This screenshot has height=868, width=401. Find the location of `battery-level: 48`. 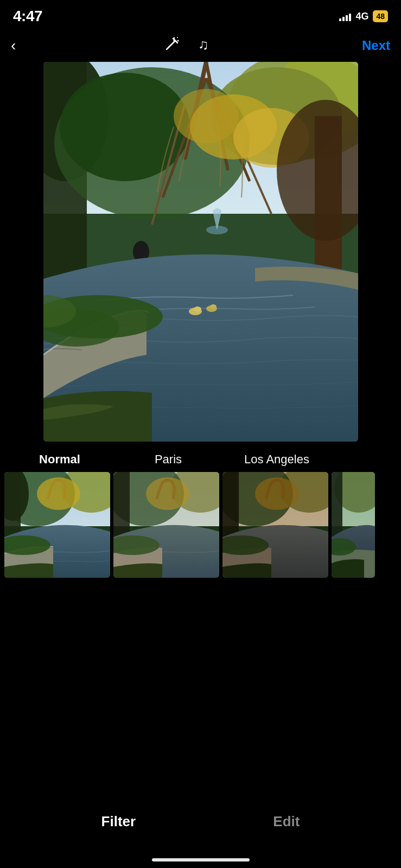

battery-level: 48 is located at coordinates (380, 16).